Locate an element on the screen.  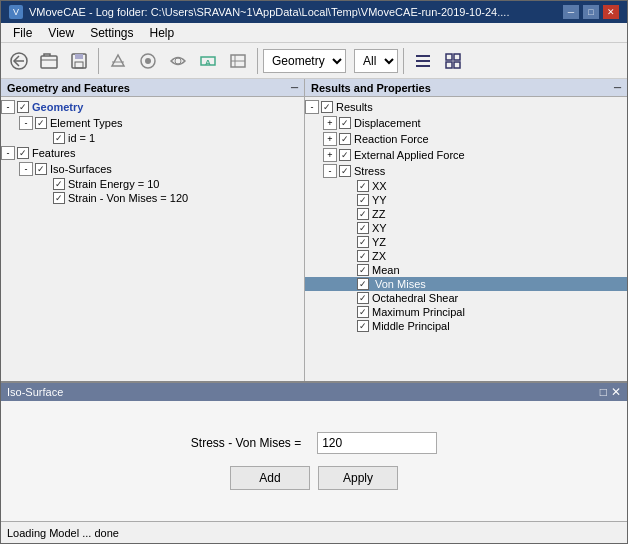
iso-value-input is located at coordinates (377, 443).